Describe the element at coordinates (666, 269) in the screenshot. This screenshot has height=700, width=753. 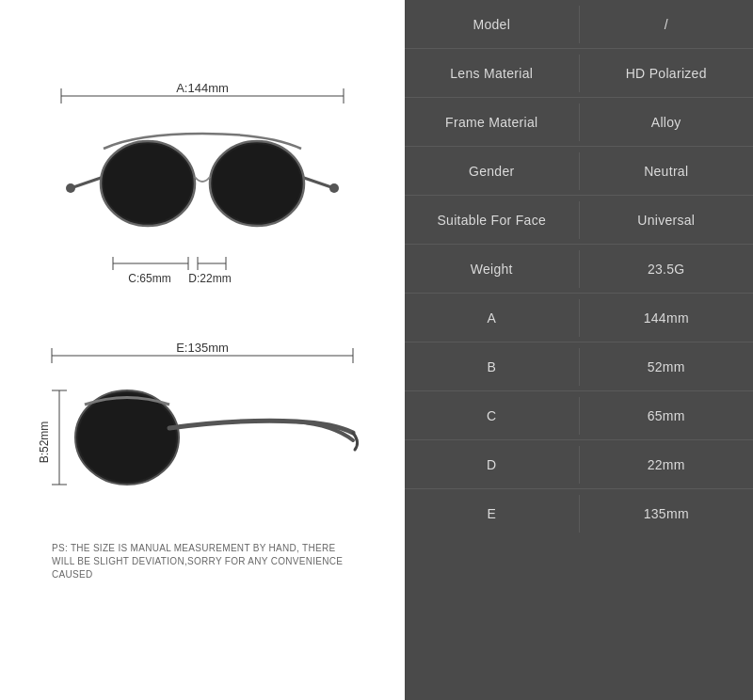
I see `spec-value: 23.5G` at that location.